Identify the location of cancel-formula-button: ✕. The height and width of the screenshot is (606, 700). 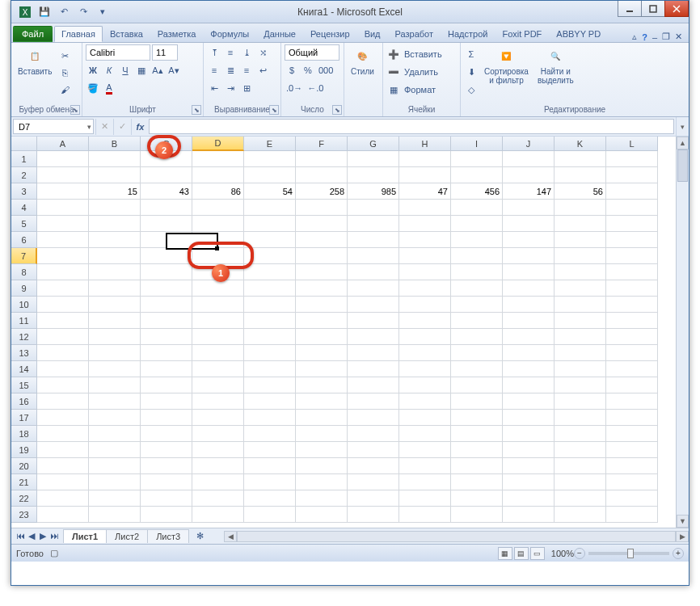
(104, 127).